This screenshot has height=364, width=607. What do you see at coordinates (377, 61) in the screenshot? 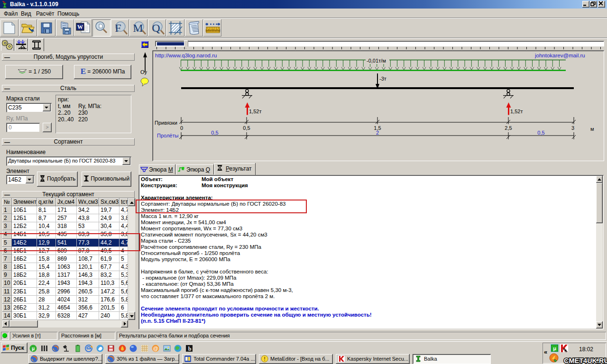
I see `svg-text: -0,01т/м` at bounding box center [377, 61].